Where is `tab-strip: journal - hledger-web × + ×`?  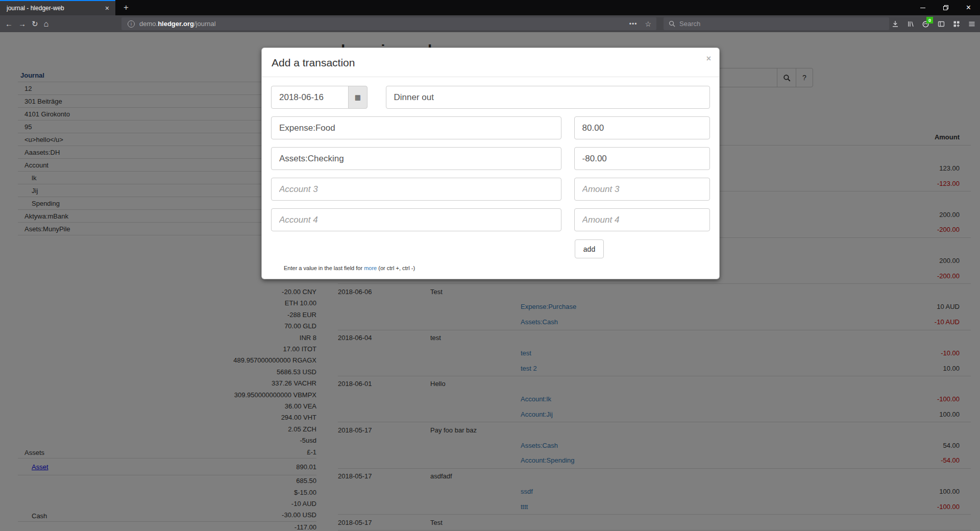
tab-strip: journal - hledger-web × + × is located at coordinates (490, 8).